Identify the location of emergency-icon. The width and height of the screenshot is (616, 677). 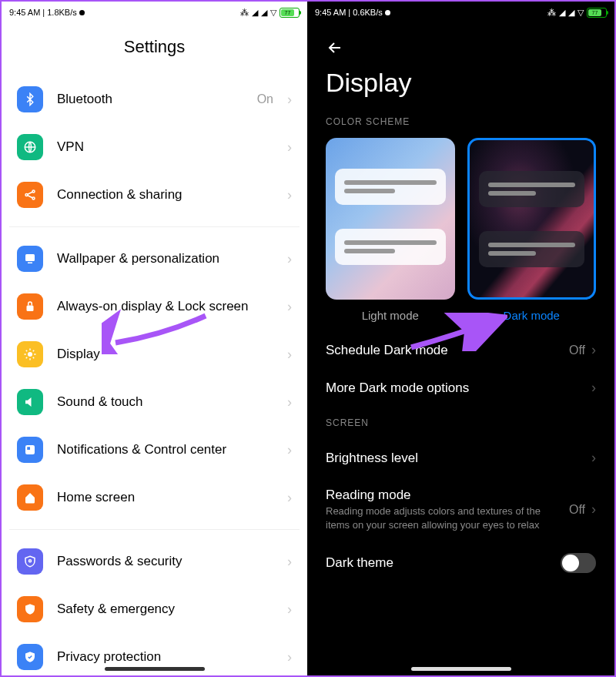
(30, 609).